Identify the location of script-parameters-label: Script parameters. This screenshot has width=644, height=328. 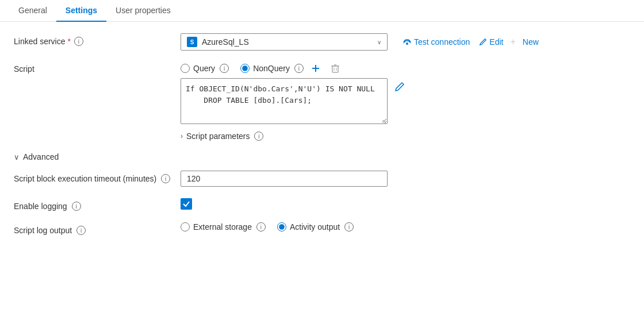
(218, 136).